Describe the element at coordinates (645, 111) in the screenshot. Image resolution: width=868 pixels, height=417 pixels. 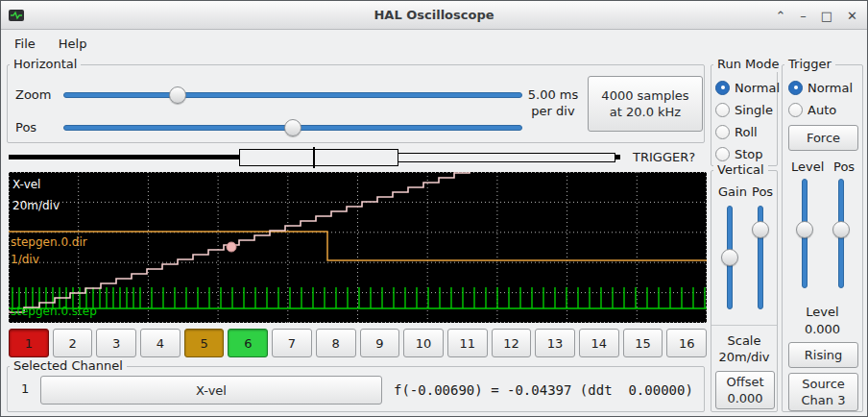
I see `samples-button-line2: at 20.0 kHz` at that location.